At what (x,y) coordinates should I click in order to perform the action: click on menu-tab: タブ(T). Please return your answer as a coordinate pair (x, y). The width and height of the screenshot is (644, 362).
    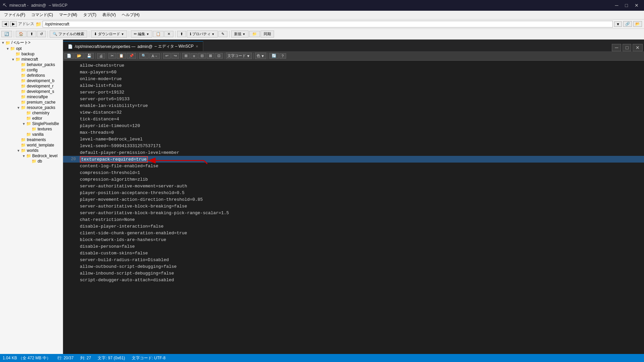
    Looking at the image, I should click on (90, 15).